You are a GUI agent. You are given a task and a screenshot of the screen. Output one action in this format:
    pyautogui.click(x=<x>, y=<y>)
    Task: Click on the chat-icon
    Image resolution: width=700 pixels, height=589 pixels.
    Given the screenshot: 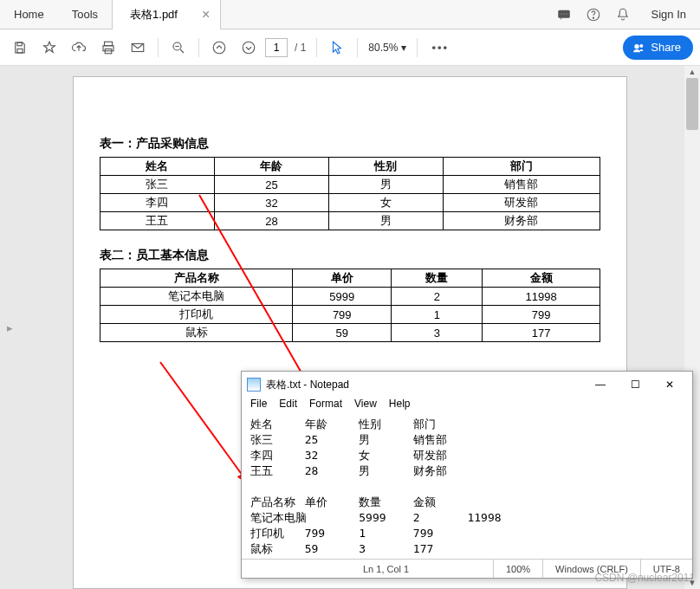 What is the action you would take?
    pyautogui.click(x=564, y=15)
    